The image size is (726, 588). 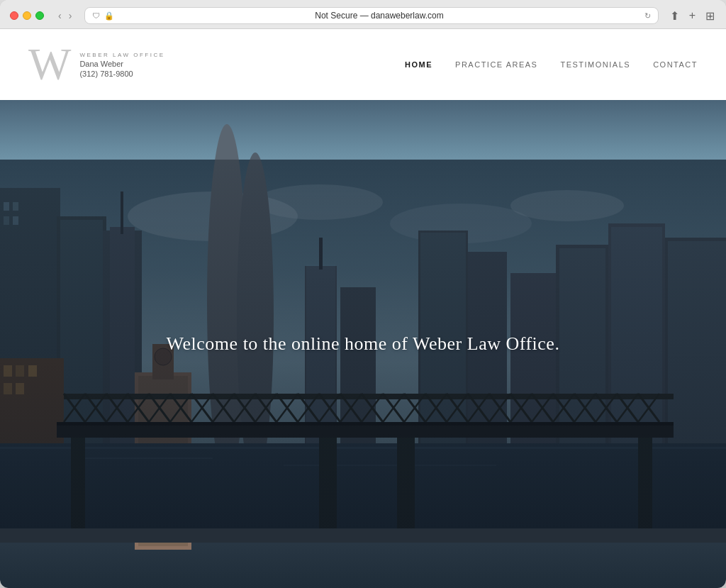 What do you see at coordinates (363, 14) in the screenshot?
I see `browser-chrome: ‹ › 🛡 🔒 Not Secure — danaweberlaw.com ↻ …` at bounding box center [363, 14].